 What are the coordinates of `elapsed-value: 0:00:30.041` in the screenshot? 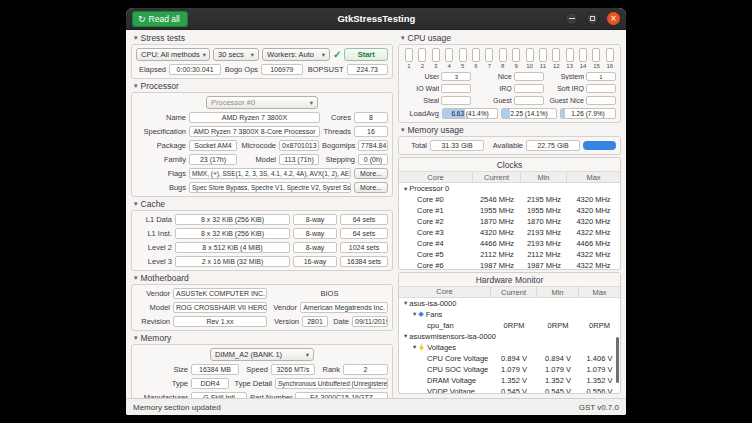 It's located at (195, 70).